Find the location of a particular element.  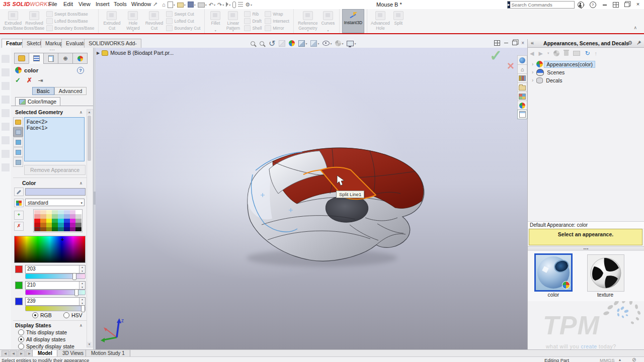

blue-slider-knob is located at coordinates (83, 309).